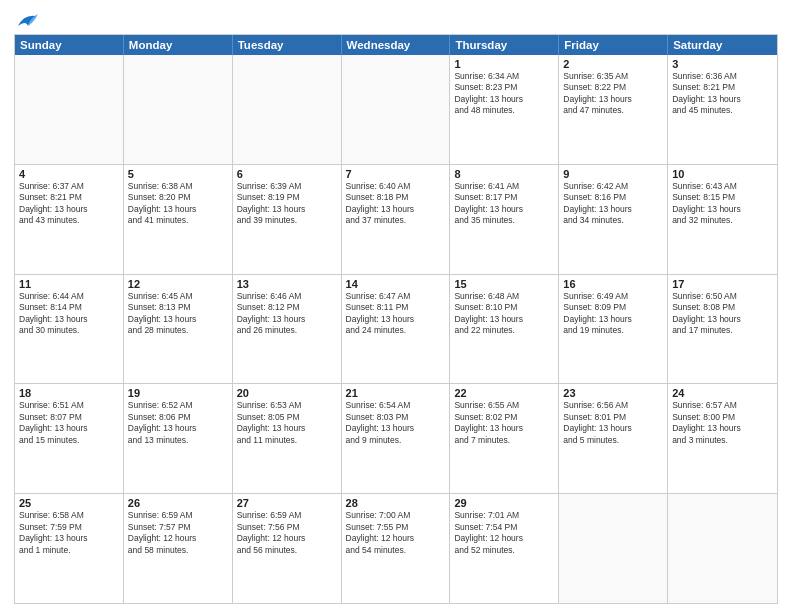 This screenshot has width=792, height=612. I want to click on cell-info: Sunrise: 6:59 AM Sunset: 7:57 PM Dayligh…, so click(178, 533).